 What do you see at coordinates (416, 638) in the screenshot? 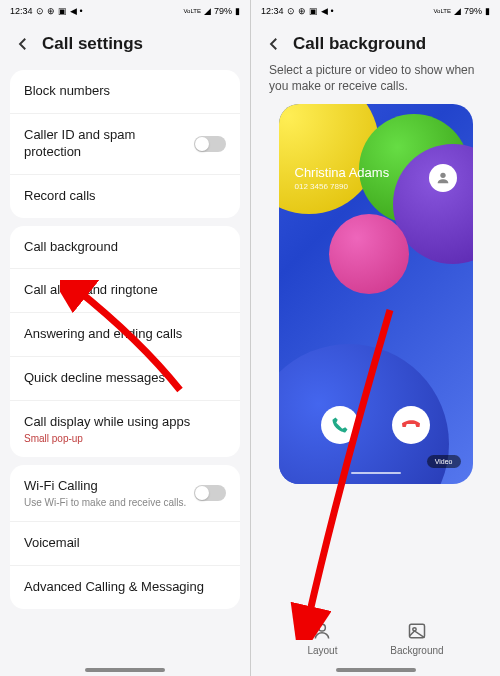
I see `tab-background: Background` at bounding box center [416, 638].